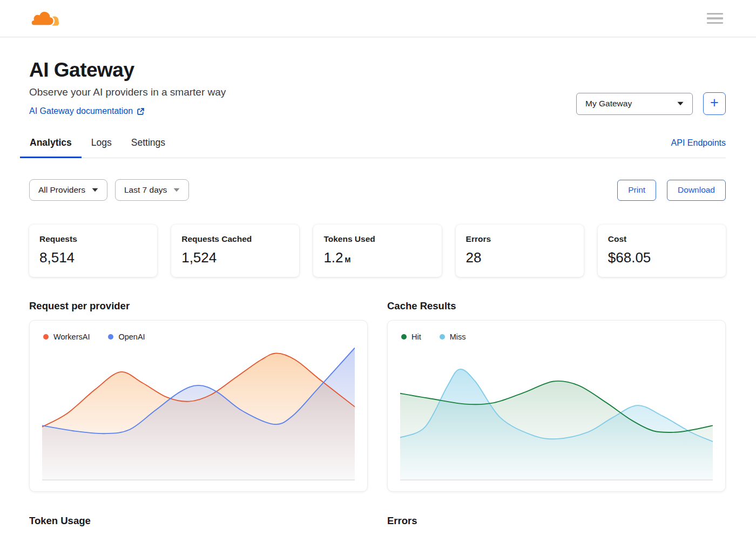 Image resolution: width=756 pixels, height=536 pixels. Describe the element at coordinates (662, 239) in the screenshot. I see `stat-label: Cost` at that location.